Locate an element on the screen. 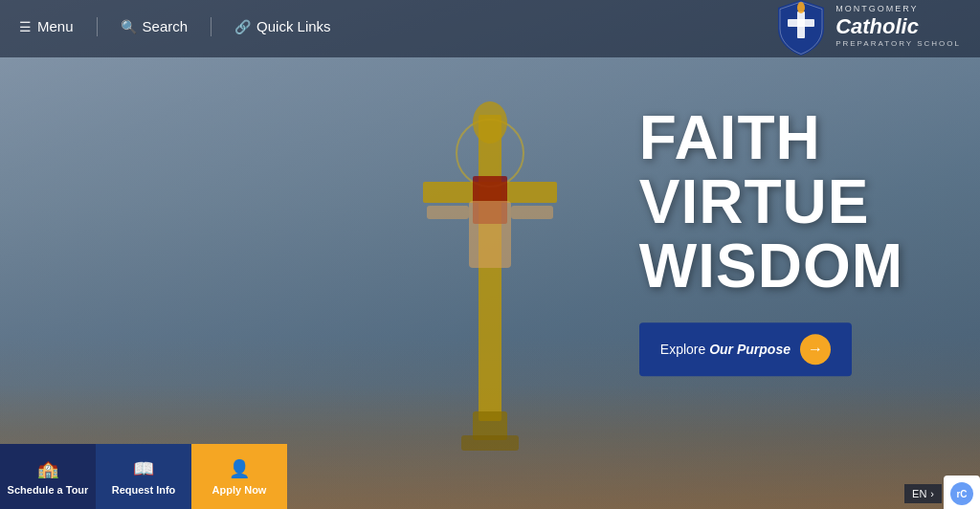 The height and width of the screenshot is (509, 980). hero-tagline: FAITH VIRTUE WISDOM is located at coordinates (771, 203).